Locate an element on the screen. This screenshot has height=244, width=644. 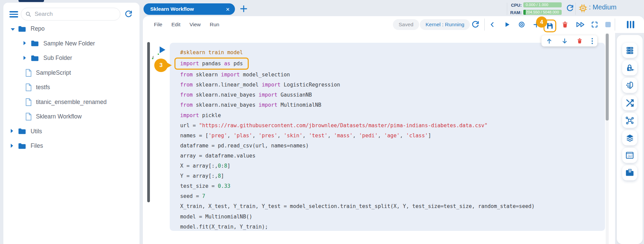
code-line: test_size = 0.33 is located at coordinates (358, 186).